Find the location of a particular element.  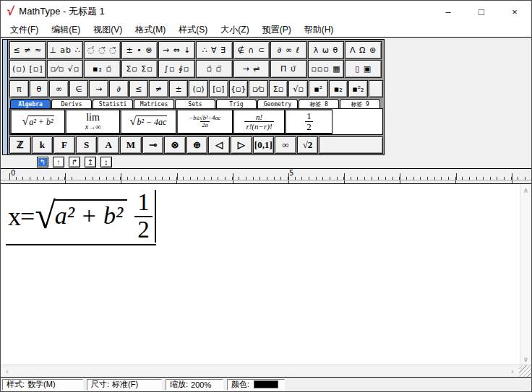

template-quadratic-formula: −b±√b²−4ac 2a is located at coordinates (205, 121).